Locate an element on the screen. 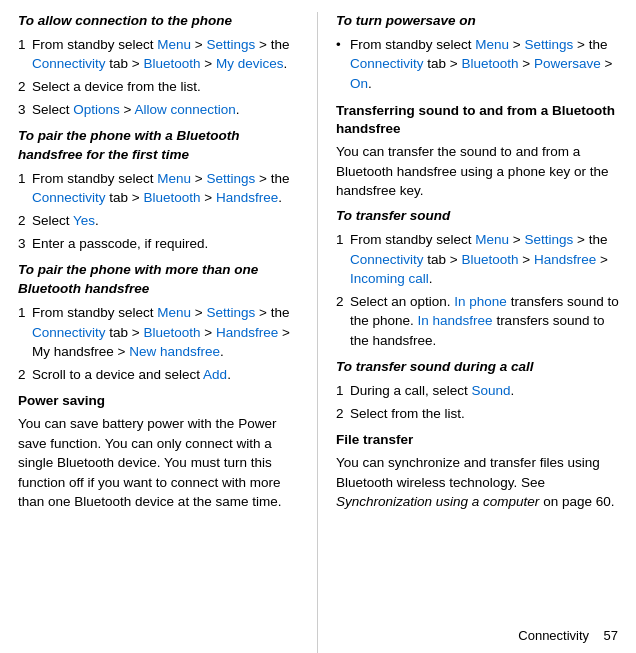 Image resolution: width=636 pixels, height=653 pixels. step-3-2: 2 Scroll to a device and select Add. is located at coordinates (160, 375).